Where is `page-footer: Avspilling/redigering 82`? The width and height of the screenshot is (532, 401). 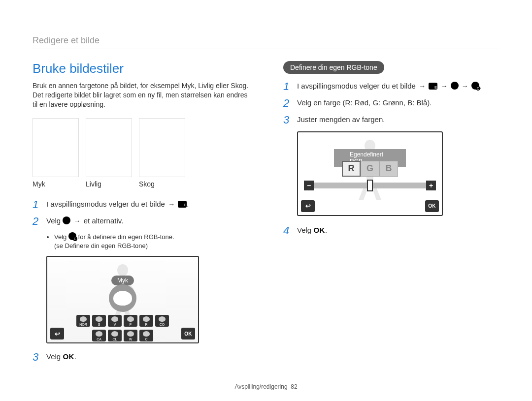 page-footer: Avspilling/redigering 82 is located at coordinates (266, 387).